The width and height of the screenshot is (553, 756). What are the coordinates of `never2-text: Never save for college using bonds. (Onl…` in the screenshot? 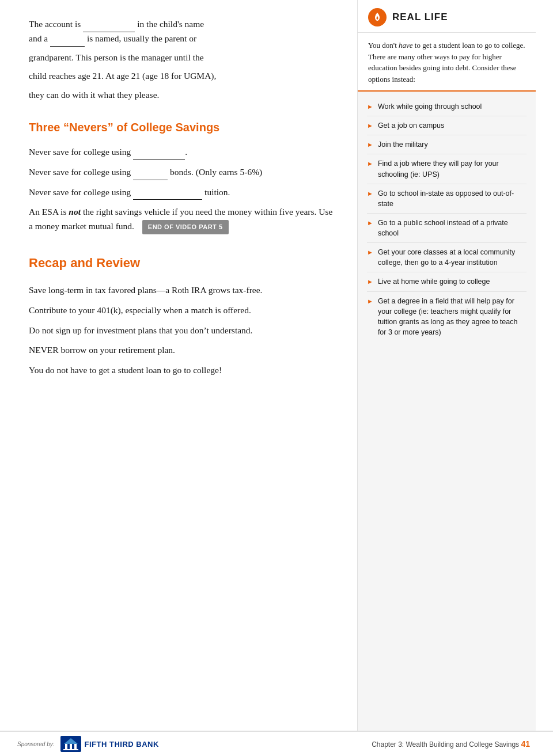 It's located at (181, 173).